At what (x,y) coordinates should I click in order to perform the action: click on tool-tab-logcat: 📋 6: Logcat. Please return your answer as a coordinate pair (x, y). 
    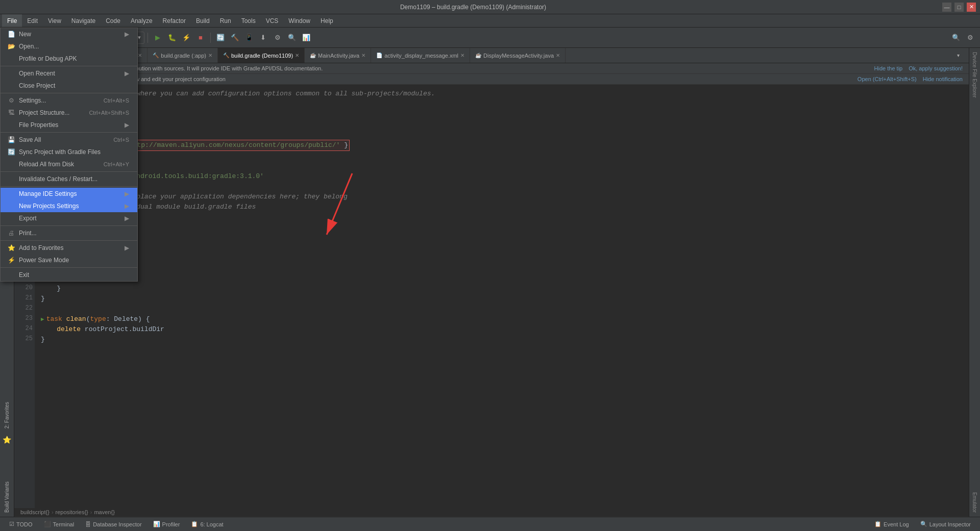
    Looking at the image, I should click on (207, 524).